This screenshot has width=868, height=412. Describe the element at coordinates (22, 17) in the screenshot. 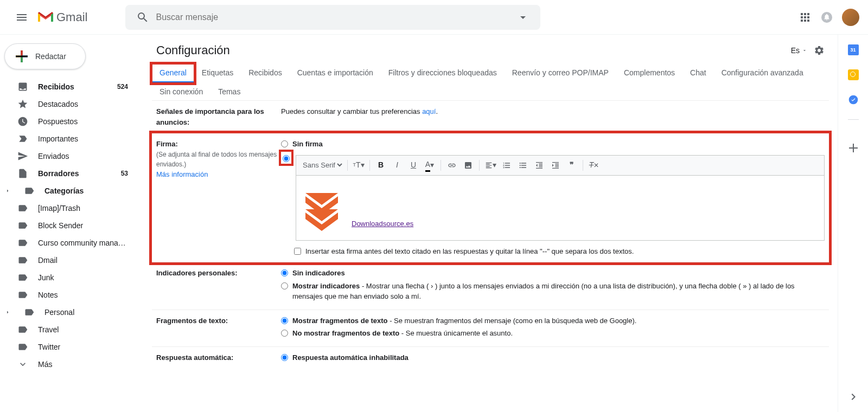

I see `menu-button` at that location.